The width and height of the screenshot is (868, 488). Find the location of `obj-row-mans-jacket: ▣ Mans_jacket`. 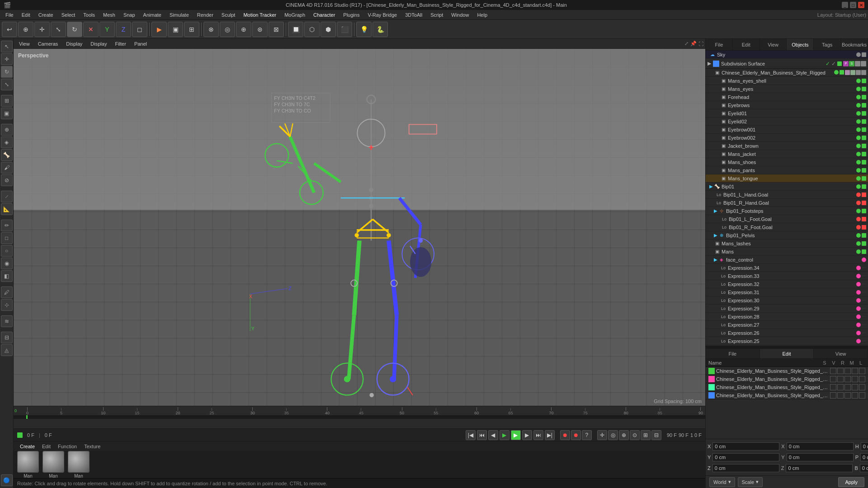

obj-row-mans-jacket: ▣ Mans_jacket is located at coordinates (787, 154).